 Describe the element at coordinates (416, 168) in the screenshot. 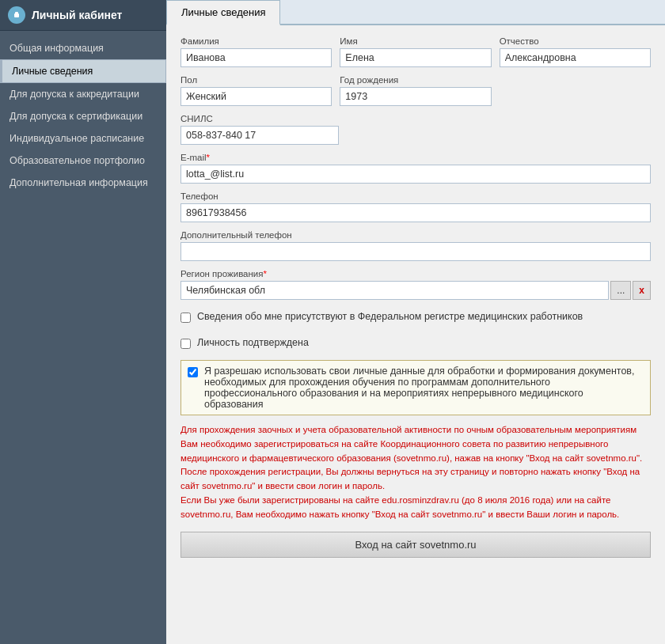

I see `email-group: E-mail*` at that location.